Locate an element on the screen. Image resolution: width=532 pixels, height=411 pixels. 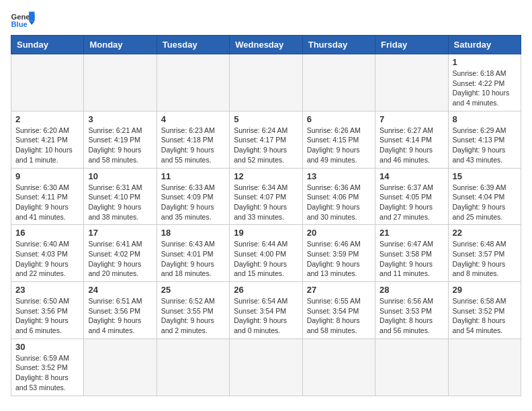
day-info: Sunrise: 6:34 AM Sunset: 4:07 PM Dayligh… is located at coordinates (266, 203).